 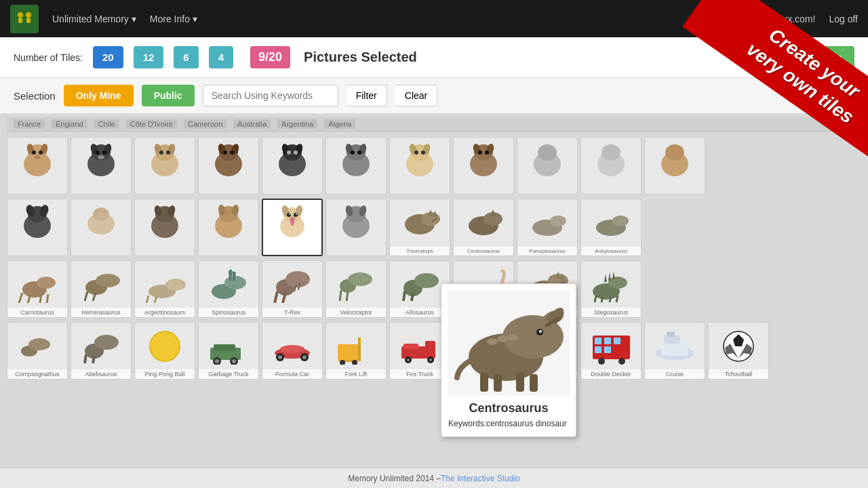 What do you see at coordinates (252, 124) in the screenshot?
I see `cat-australia: Australia` at bounding box center [252, 124].